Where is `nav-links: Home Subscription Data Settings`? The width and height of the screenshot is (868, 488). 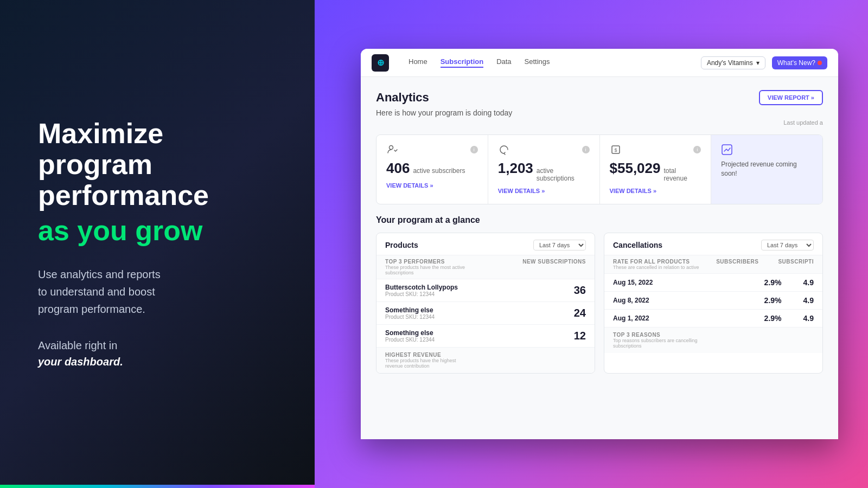
nav-links: Home Subscription Data Settings is located at coordinates (547, 63).